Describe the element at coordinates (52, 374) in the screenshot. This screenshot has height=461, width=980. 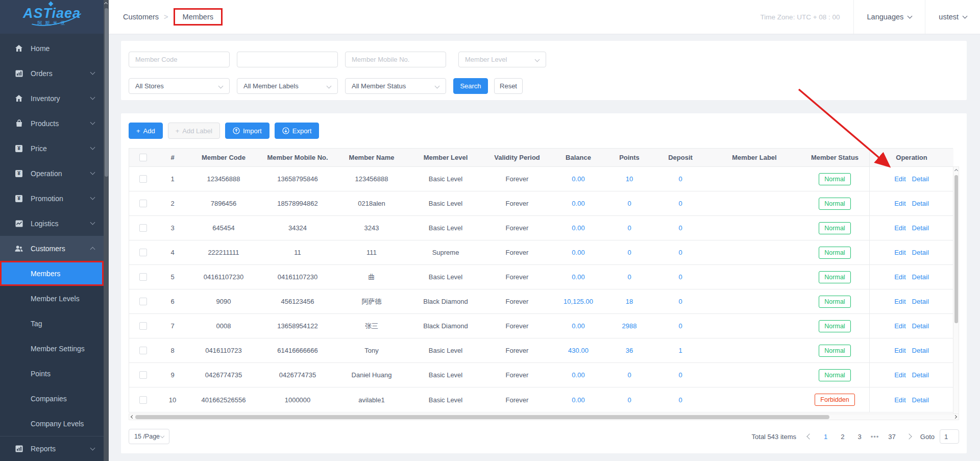
I see `sidebar-subitem-points: Points` at that location.